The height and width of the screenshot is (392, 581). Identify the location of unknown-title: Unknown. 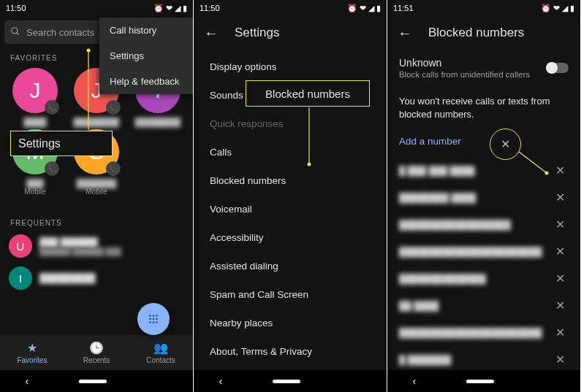
(473, 63).